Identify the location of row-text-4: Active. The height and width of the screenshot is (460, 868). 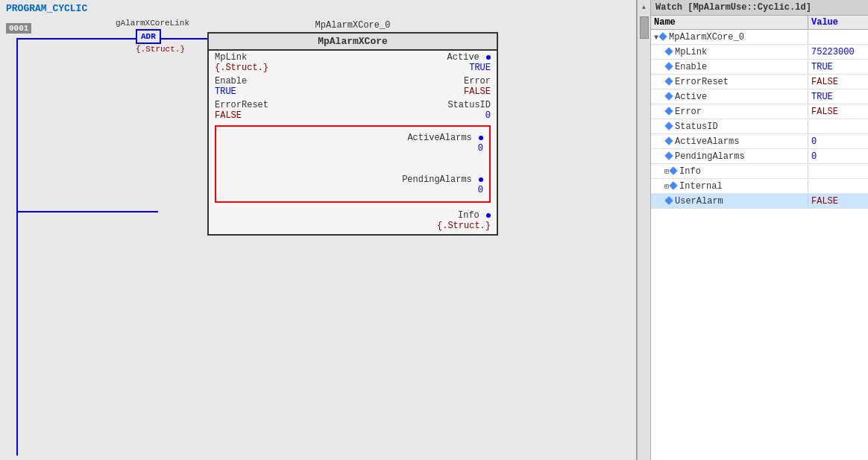
(691, 97).